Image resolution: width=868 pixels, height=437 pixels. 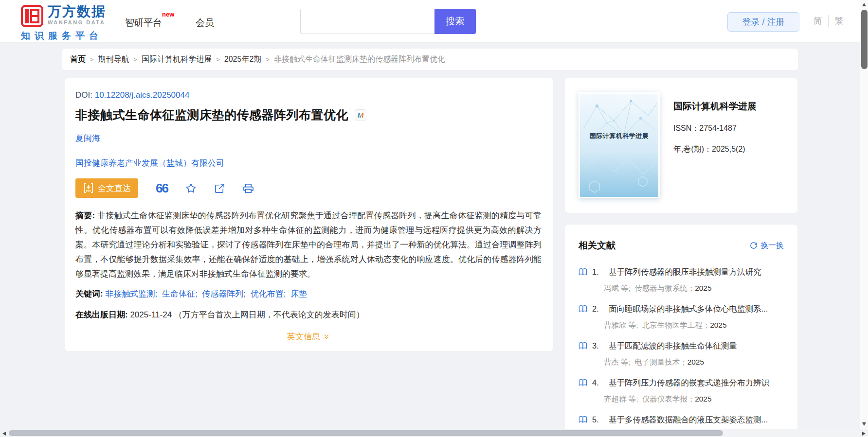 I want to click on journal-issn-row: ISSN：2754-1487, so click(x=715, y=128).